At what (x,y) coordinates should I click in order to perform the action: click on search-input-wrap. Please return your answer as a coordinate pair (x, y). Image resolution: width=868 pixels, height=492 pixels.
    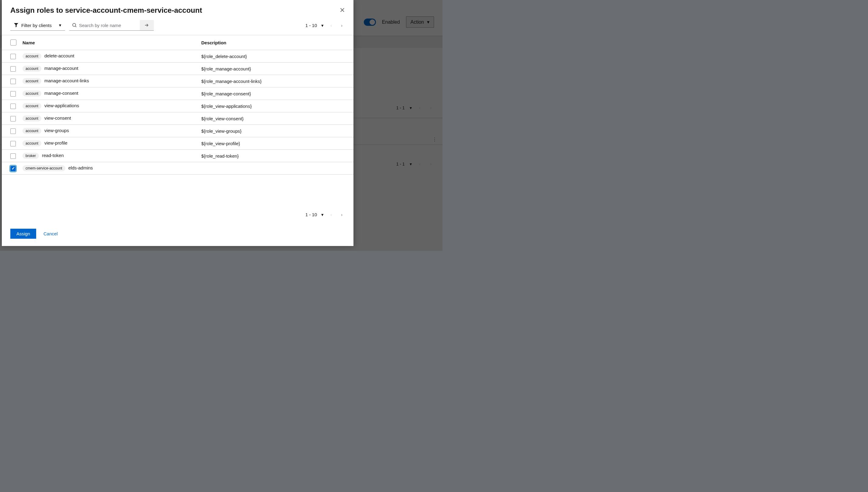
    Looking at the image, I should click on (104, 26).